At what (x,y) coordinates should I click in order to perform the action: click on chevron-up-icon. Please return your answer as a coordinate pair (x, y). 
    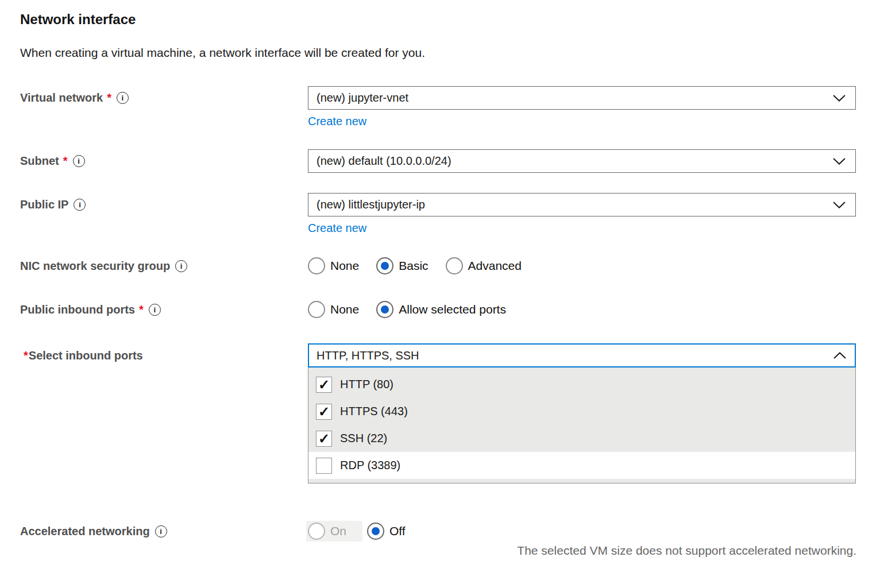
    Looking at the image, I should click on (840, 355).